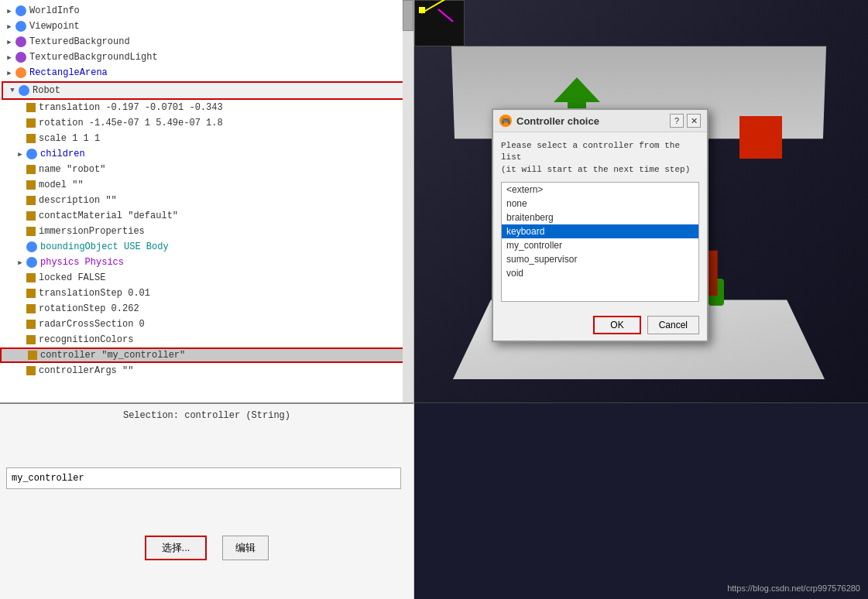 This screenshot has height=599, width=868. What do you see at coordinates (9, 57) in the screenshot?
I see `arrow-texturedbglight` at bounding box center [9, 57].